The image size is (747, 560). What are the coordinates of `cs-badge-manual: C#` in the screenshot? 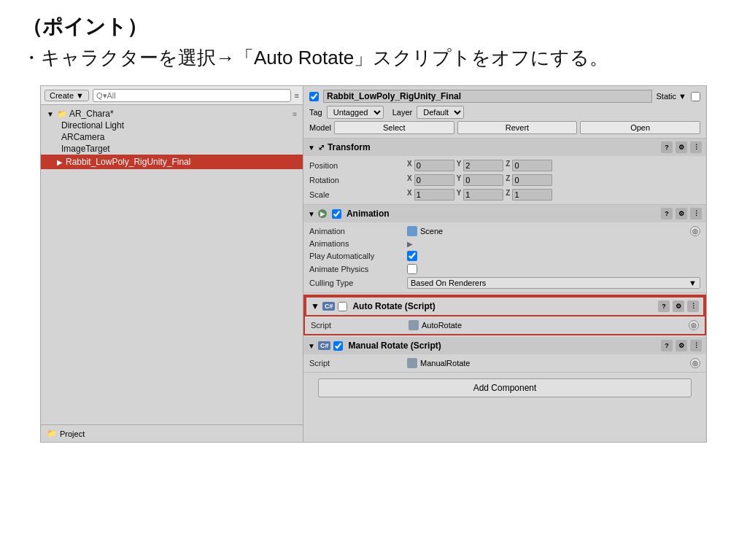 It's located at (325, 346).